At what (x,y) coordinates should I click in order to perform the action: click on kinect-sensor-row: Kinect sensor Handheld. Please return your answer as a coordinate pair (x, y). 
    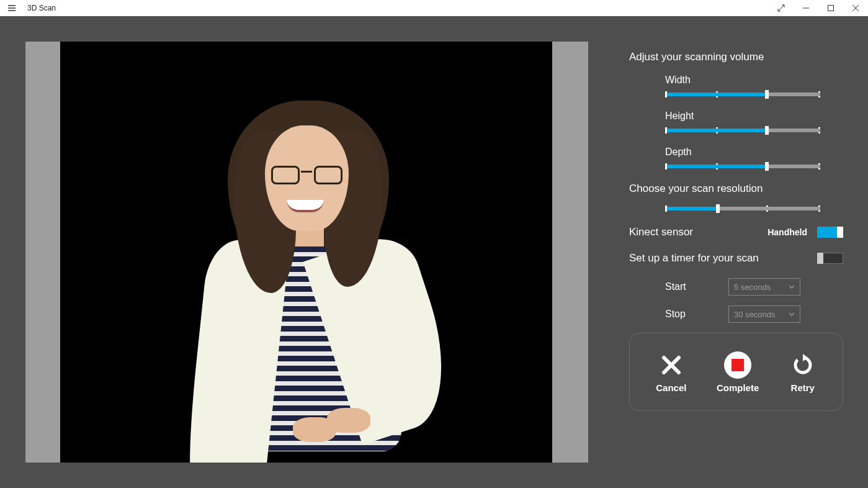
    Looking at the image, I should click on (736, 232).